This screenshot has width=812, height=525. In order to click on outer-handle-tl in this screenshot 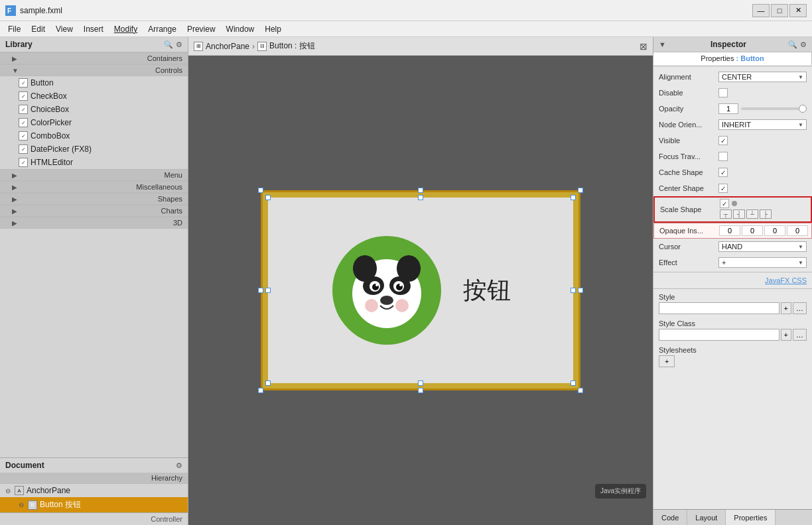, I will do `click(261, 190)`.